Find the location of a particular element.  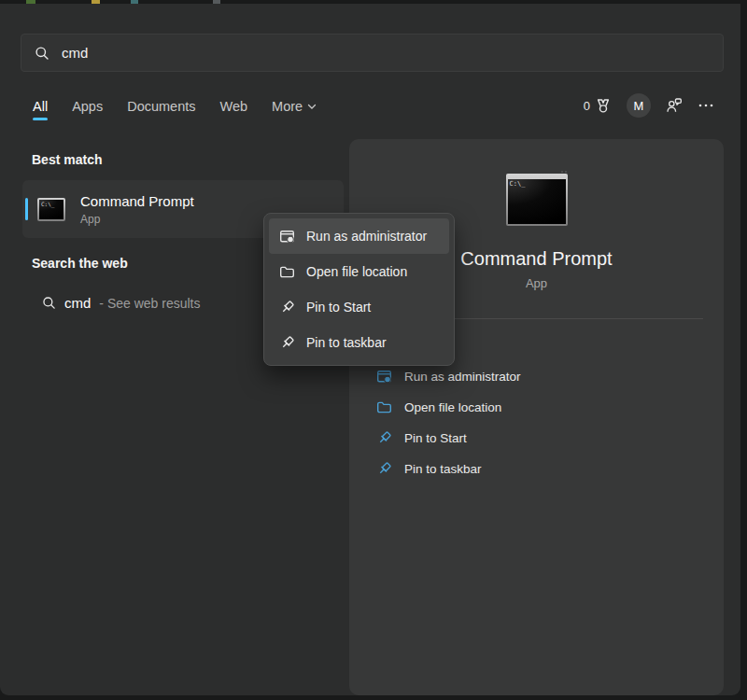

tab-more: More is located at coordinates (294, 106).